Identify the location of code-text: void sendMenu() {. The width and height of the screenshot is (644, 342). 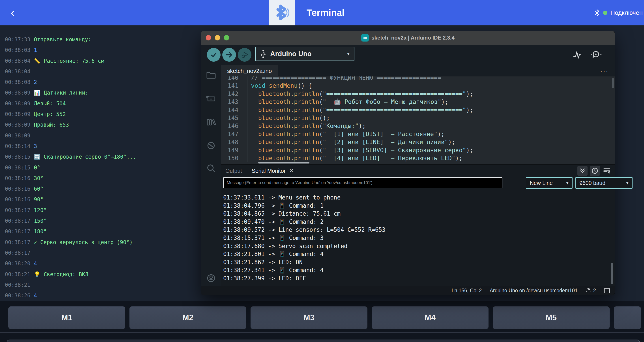
(280, 86).